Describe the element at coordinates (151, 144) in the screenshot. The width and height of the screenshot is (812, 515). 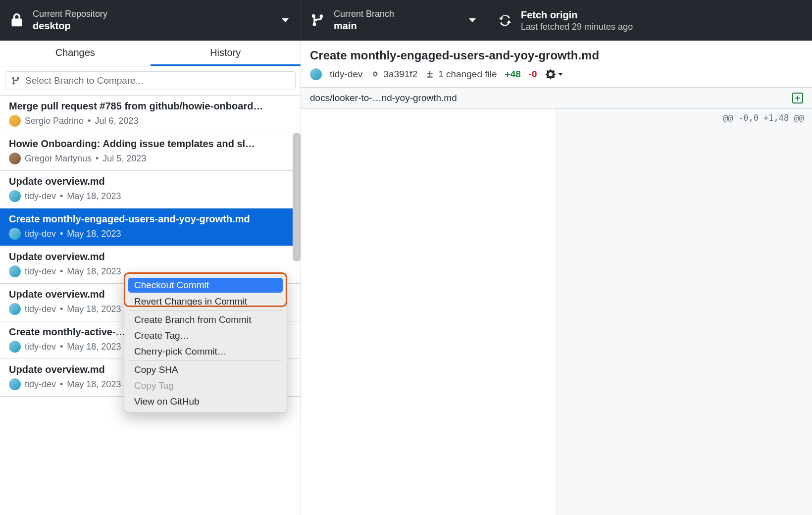
I see `commit-item-title: Howie Onboarding: Adding issue templates…` at that location.